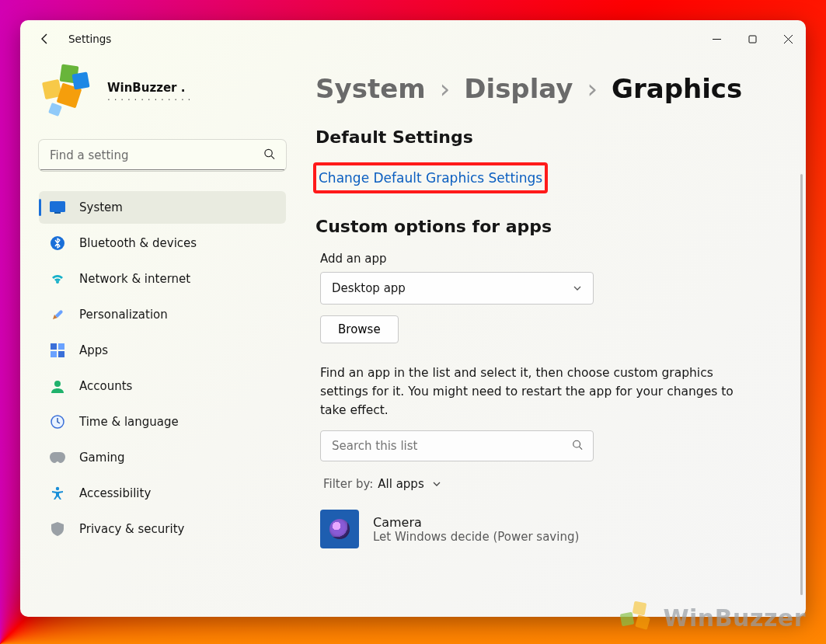  I want to click on profile-subline: · · · · · · · · · · · · ·, so click(149, 100).